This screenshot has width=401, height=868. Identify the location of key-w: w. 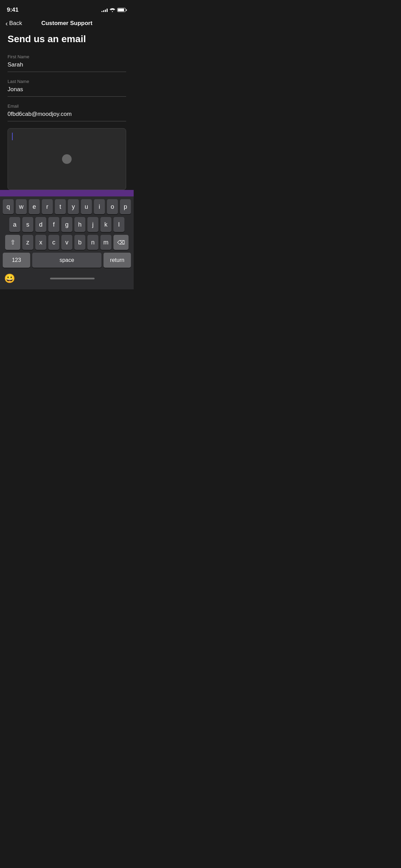
(21, 207).